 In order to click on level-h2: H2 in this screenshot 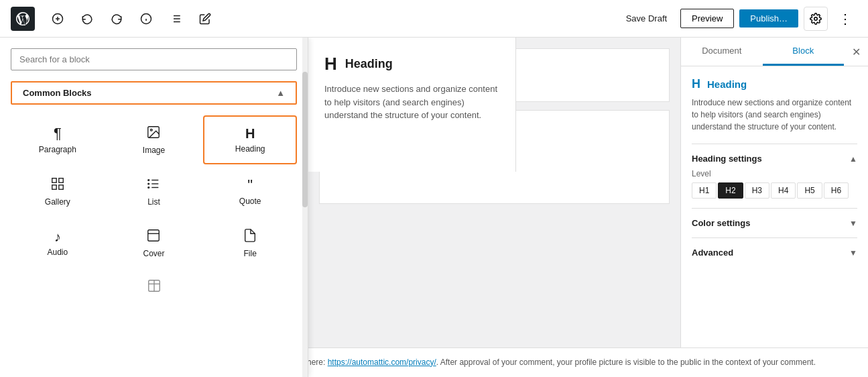, I will do `click(731, 191)`.